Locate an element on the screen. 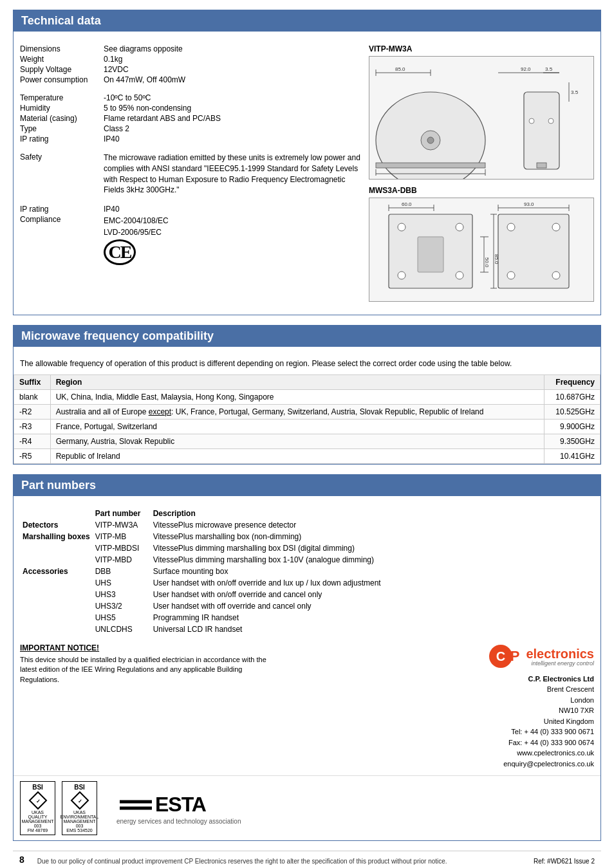  part-num-uhs32: UHS3/2 is located at coordinates (122, 606).